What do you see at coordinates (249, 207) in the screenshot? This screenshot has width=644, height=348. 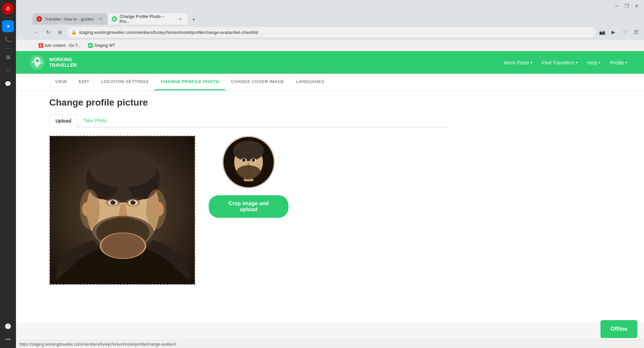 I see `crop-image-button: Crop image and upload` at bounding box center [249, 207].